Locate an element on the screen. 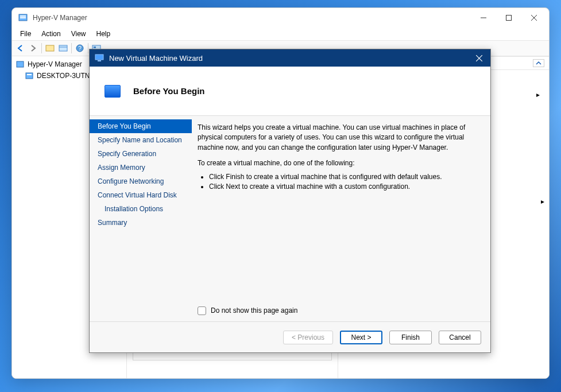 This screenshot has height=392, width=561. dialog-header: Before You Begin is located at coordinates (290, 91).